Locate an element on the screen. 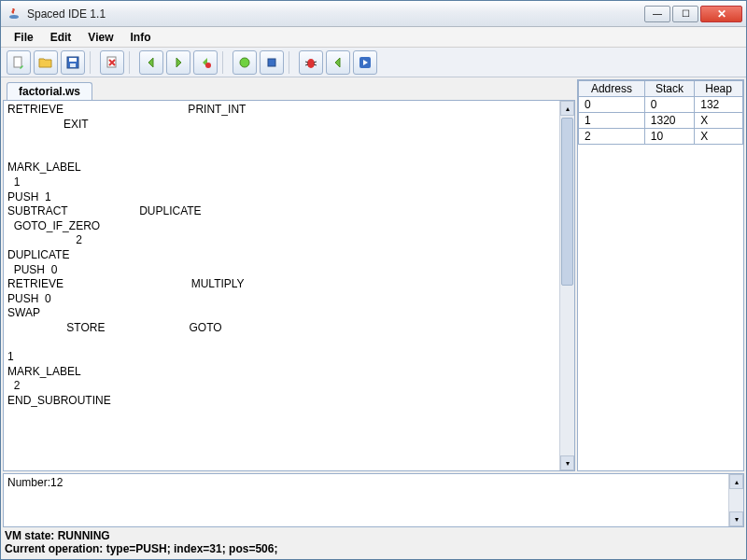  java-icon is located at coordinates (14, 14).